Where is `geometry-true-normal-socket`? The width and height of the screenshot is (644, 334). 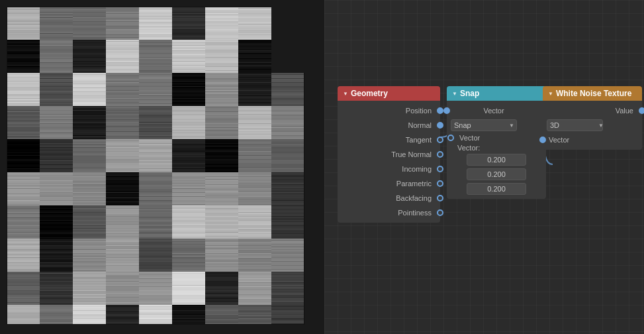 geometry-true-normal-socket is located at coordinates (440, 154).